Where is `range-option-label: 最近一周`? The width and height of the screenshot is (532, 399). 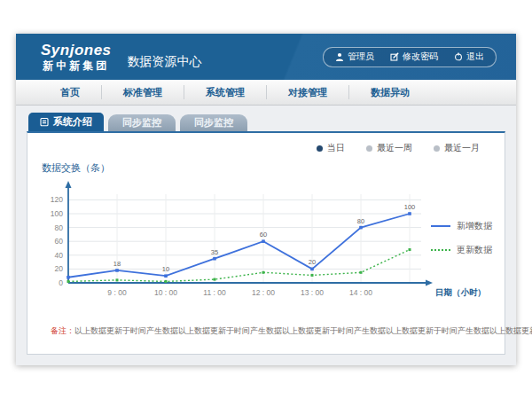 range-option-label: 最近一周 is located at coordinates (395, 148).